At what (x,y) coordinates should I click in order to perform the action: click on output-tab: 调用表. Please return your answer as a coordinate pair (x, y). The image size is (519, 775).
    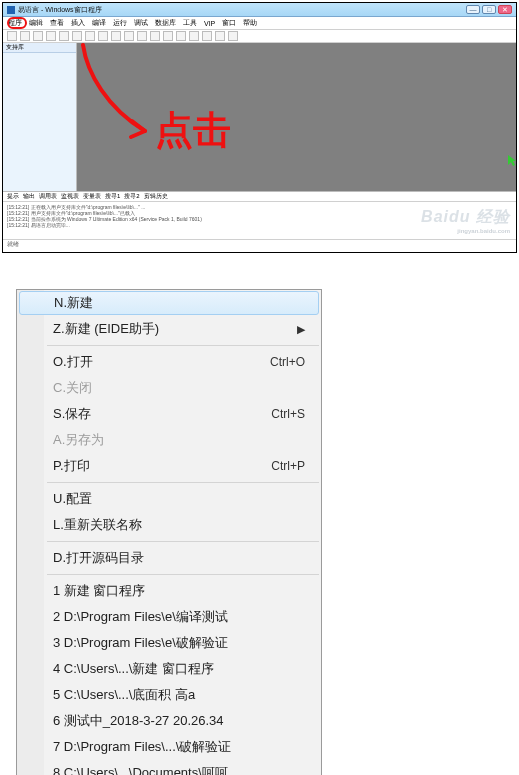
    Looking at the image, I should click on (48, 196).